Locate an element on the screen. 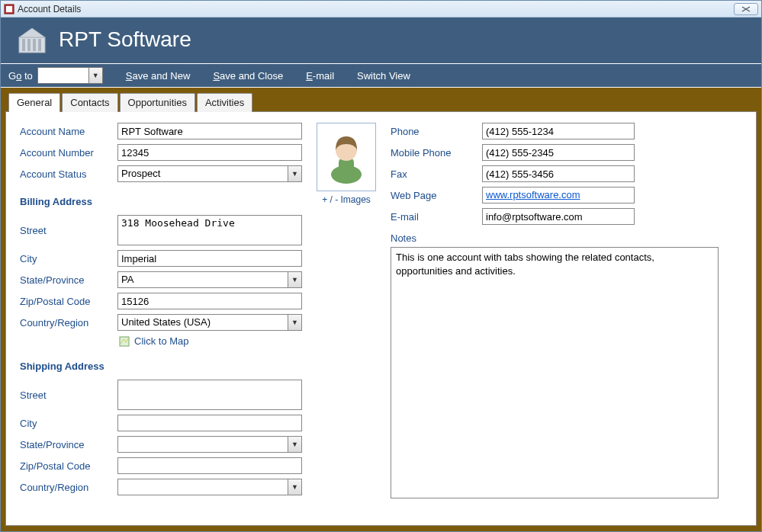 The width and height of the screenshot is (762, 532). shipping-zip-input is located at coordinates (210, 466).